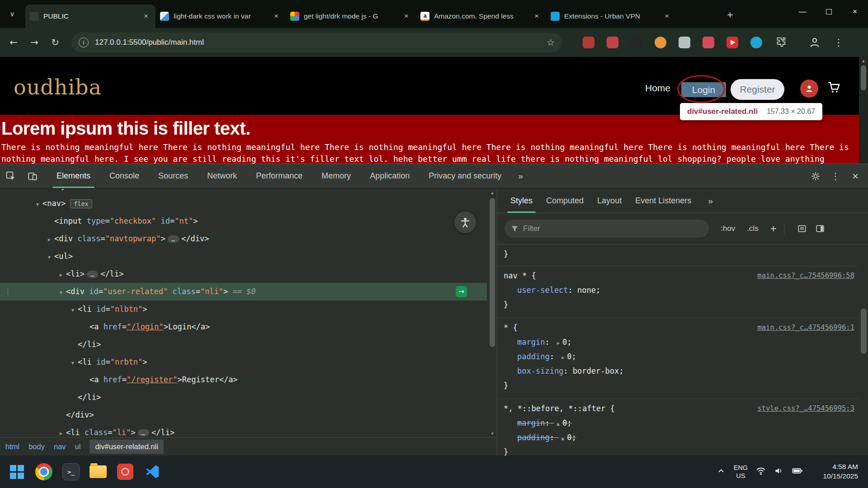 Image resolution: width=868 pixels, height=488 pixels. I want to click on tree-node: </div>, so click(243, 415).